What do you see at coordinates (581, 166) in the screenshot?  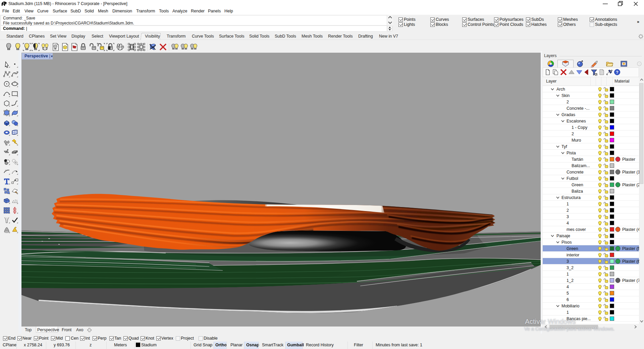 I see `svg-text: Balizam...` at bounding box center [581, 166].